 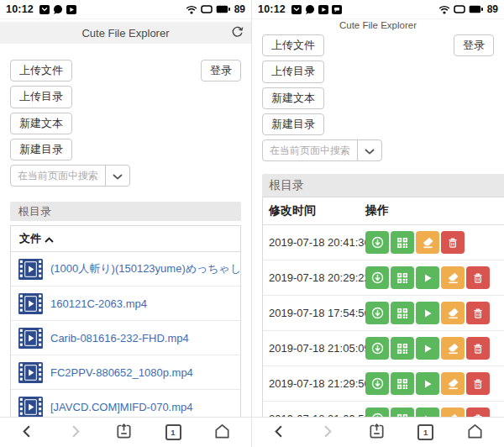 I want to click on refresh-button, so click(x=237, y=33).